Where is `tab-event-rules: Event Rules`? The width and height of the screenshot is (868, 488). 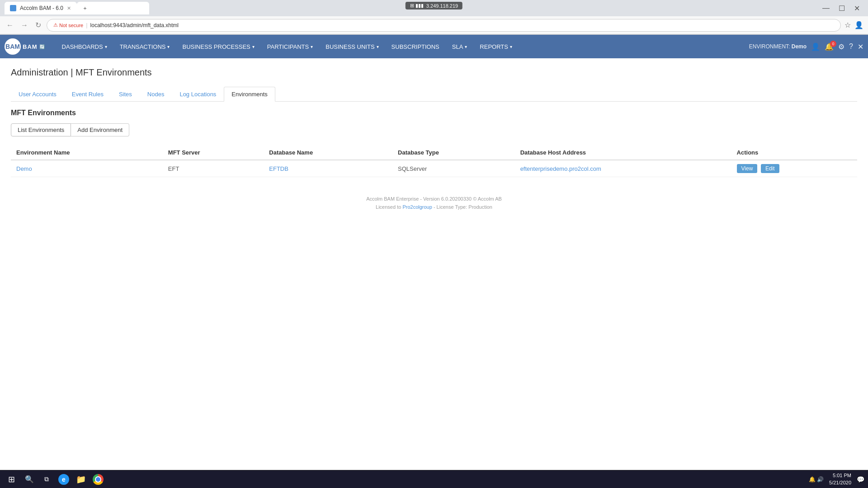 tab-event-rules: Event Rules is located at coordinates (88, 94).